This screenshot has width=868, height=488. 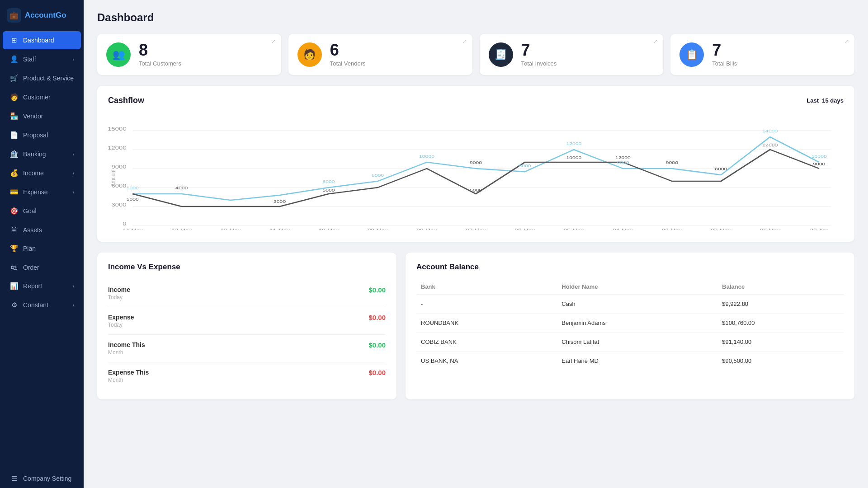 I want to click on svg-text: 07-May, so click(x=476, y=229).